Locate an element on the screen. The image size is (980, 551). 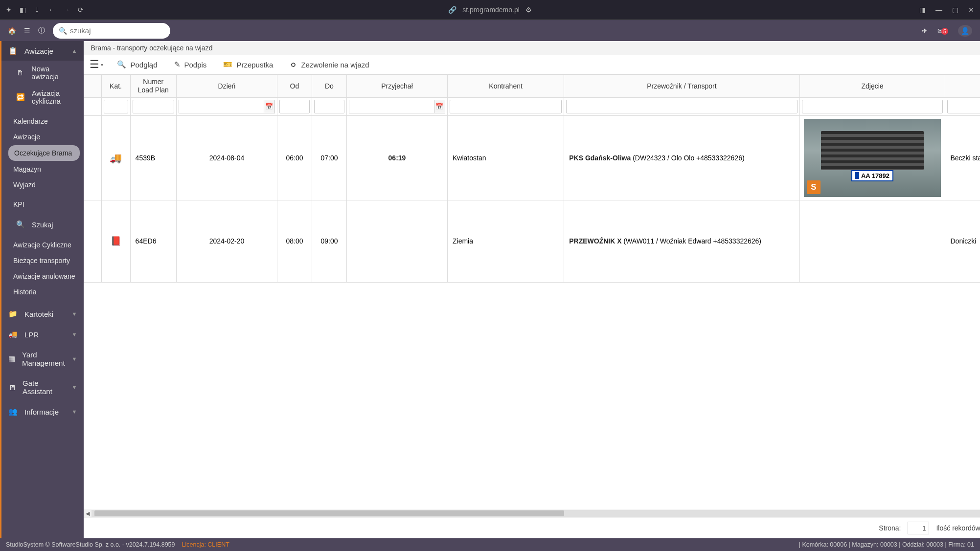
sidebar-sub-historia: Historia is located at coordinates (43, 292).